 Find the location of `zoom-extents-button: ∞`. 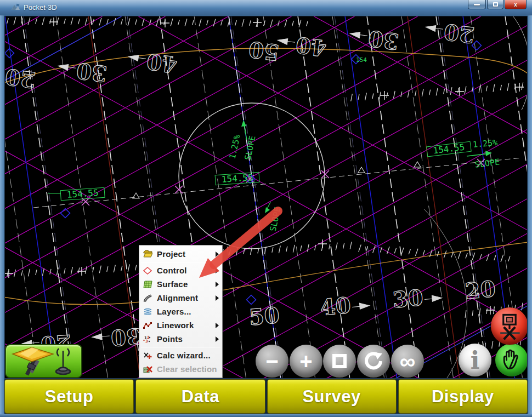

zoom-extents-button: ∞ is located at coordinates (408, 361).